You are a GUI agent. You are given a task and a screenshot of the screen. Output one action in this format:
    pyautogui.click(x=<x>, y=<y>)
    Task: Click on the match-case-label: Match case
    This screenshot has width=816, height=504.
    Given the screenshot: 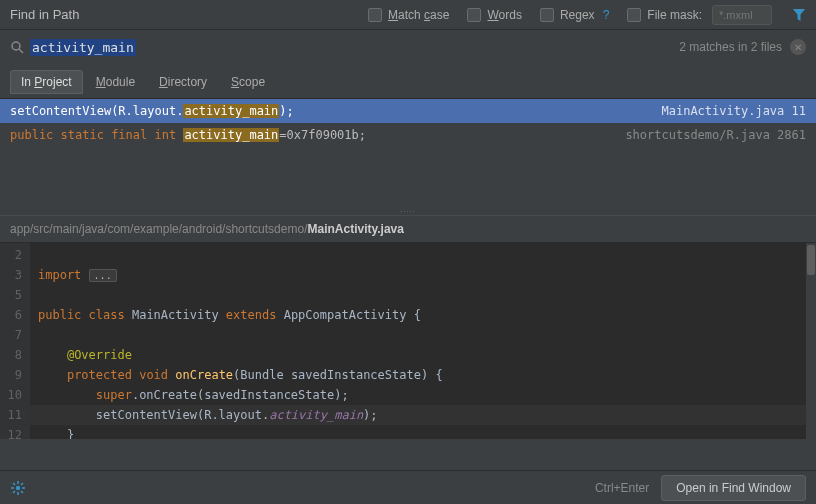 What is the action you would take?
    pyautogui.click(x=418, y=15)
    